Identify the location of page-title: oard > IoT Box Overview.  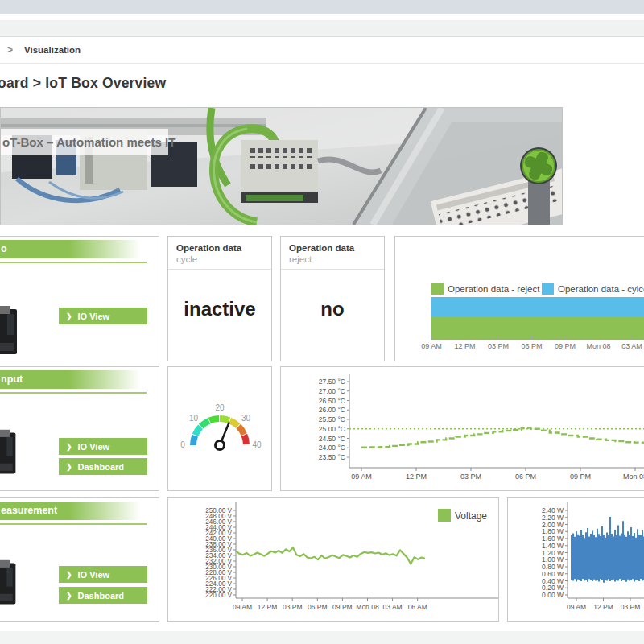
(83, 84).